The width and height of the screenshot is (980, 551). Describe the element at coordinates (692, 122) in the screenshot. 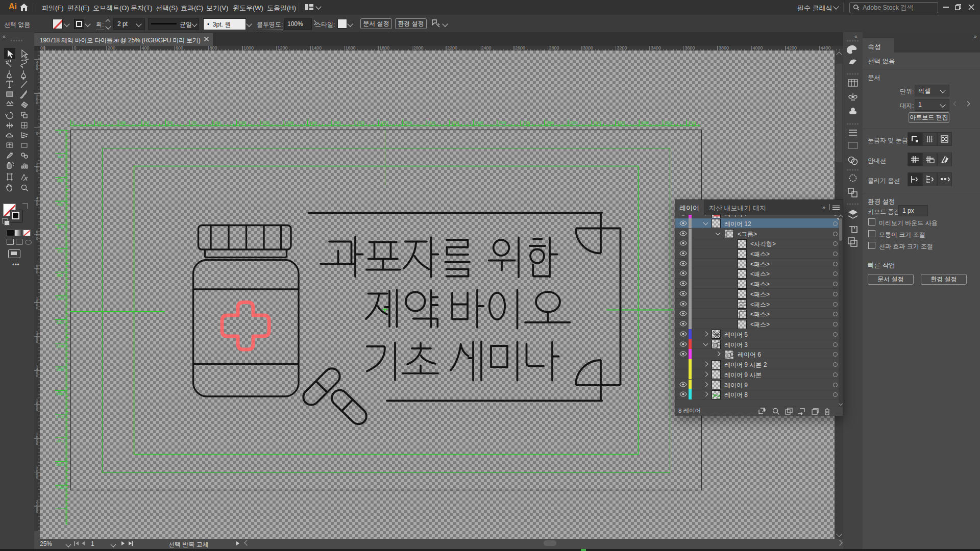

I see `svg-text: 3744` at that location.